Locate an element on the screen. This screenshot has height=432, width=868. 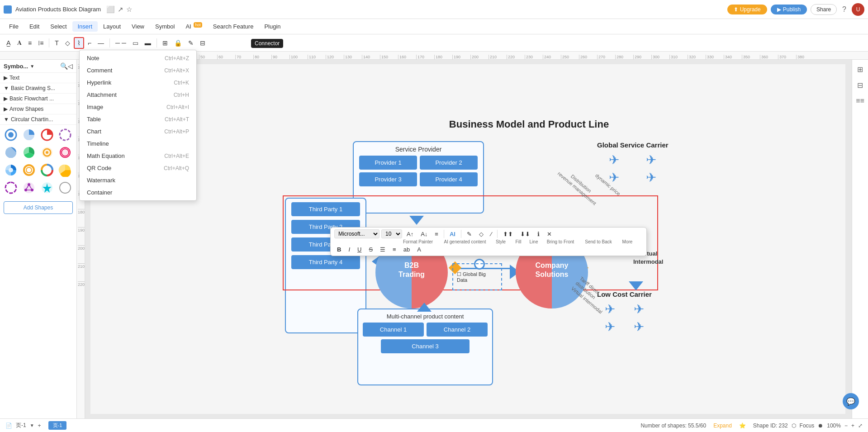
dropdown-icon: ▼ is located at coordinates (32, 66).